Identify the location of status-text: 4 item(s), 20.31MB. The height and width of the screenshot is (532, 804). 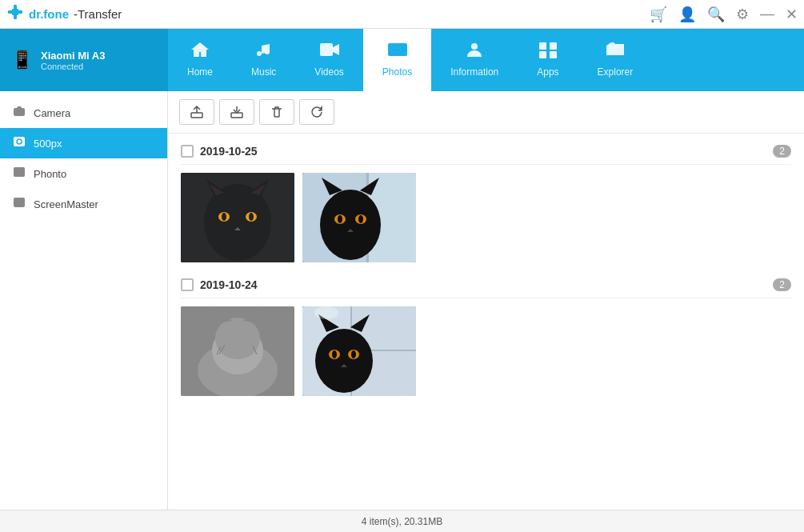
(402, 522).